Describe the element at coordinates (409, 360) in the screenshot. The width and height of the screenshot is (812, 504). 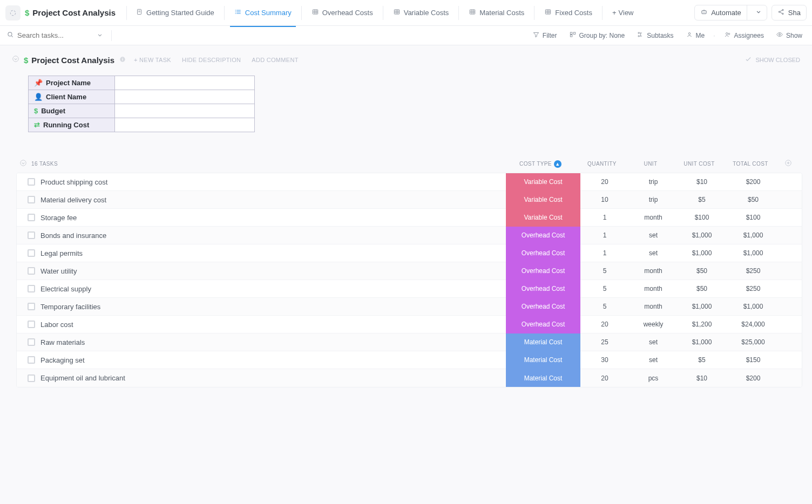
I see `task-row: Packaging setMaterial Cost30set$5$150` at that location.